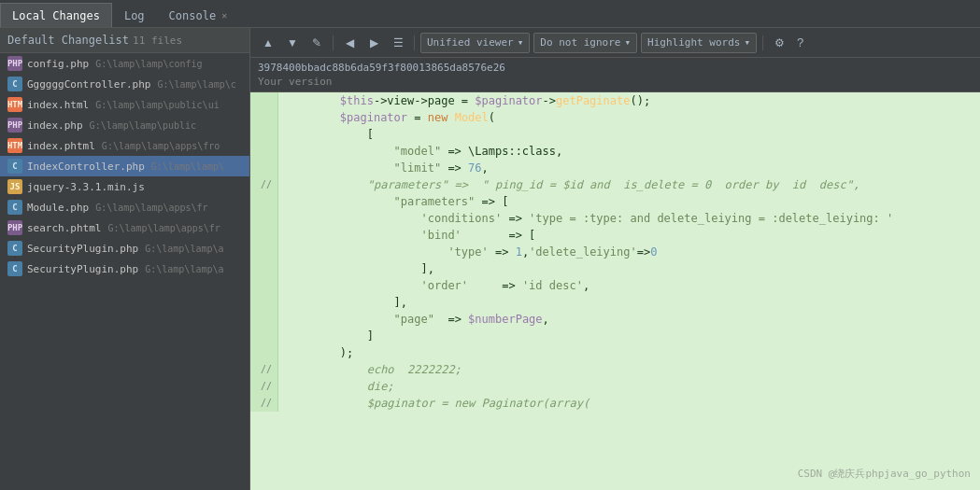 The image size is (980, 490). What do you see at coordinates (615, 75) in the screenshot?
I see `diff-header: 3978400bbadc88b6da59f3f80013865da8576e26…` at bounding box center [615, 75].